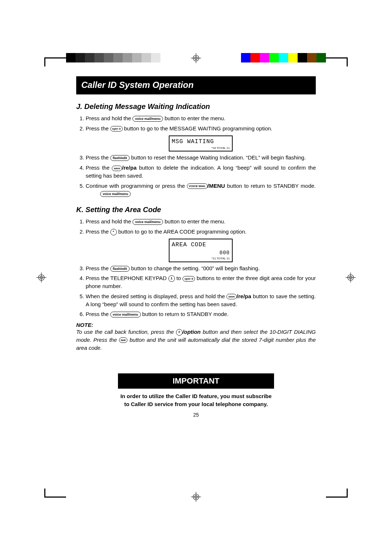  Describe the element at coordinates (192, 332) in the screenshot. I see `text: /option` at that location.